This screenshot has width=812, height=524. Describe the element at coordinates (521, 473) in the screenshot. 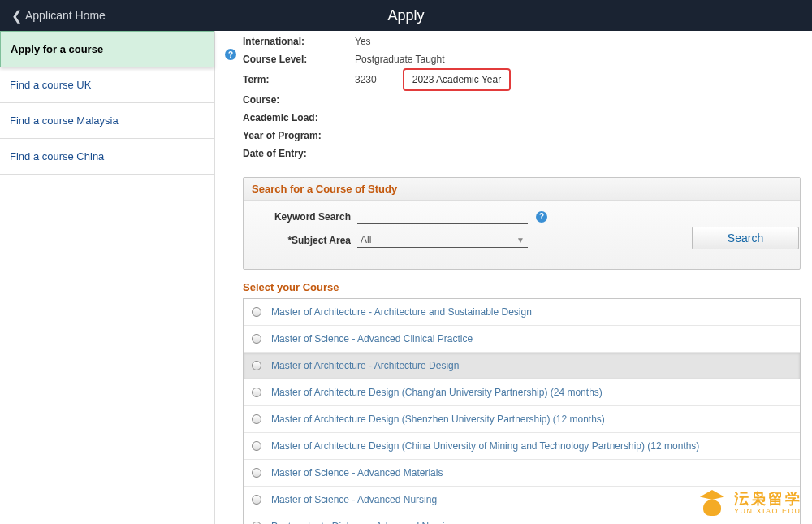

I see `course-row: Master of Science - Advanced Materials` at that location.